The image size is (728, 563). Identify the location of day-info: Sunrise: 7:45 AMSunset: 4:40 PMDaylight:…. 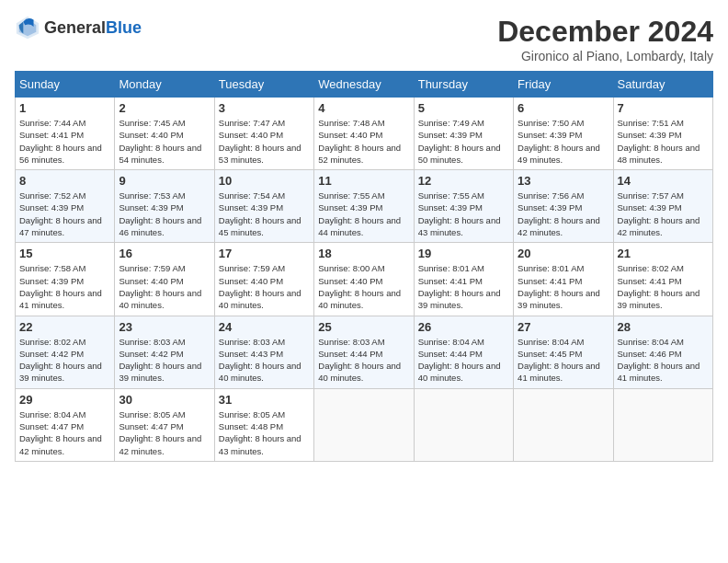
(164, 142).